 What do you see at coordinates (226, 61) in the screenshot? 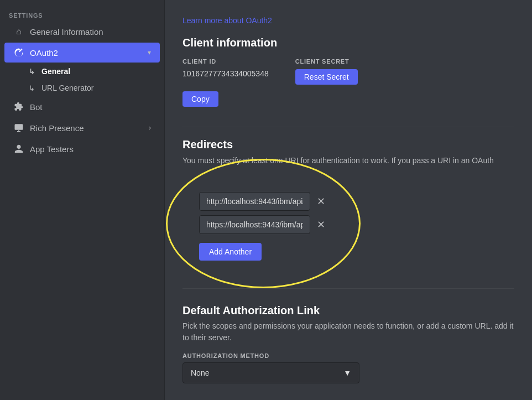
I see `client-id-label: CLIENT ID` at bounding box center [226, 61].